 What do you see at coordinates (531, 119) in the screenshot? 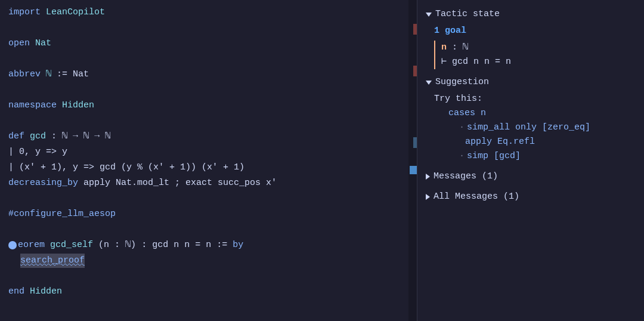
I see `suggestion-panel: Suggestion Try this: cases n ·simp_all o…` at bounding box center [531, 119].